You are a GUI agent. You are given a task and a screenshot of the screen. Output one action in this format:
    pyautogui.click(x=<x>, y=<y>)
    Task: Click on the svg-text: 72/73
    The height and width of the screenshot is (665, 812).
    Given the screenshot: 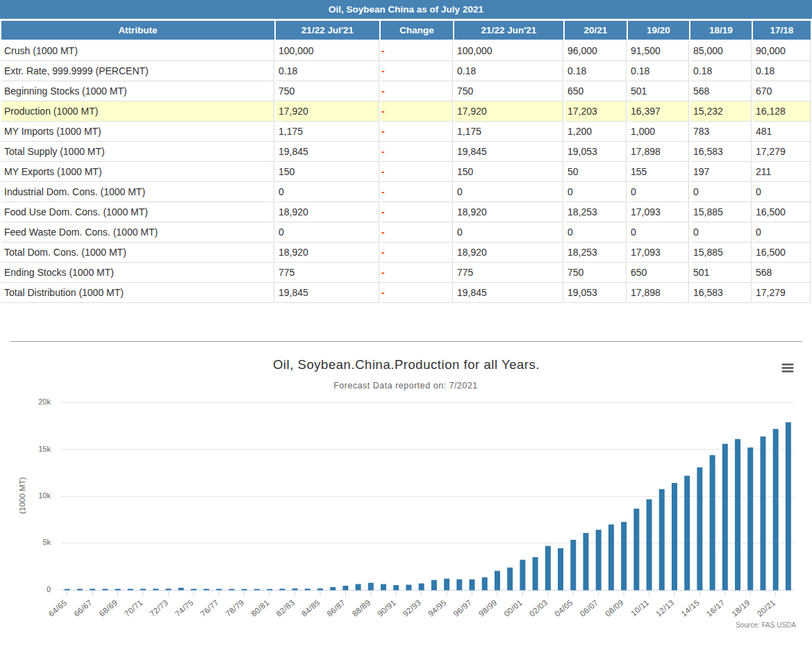 What is the action you would take?
    pyautogui.click(x=158, y=609)
    